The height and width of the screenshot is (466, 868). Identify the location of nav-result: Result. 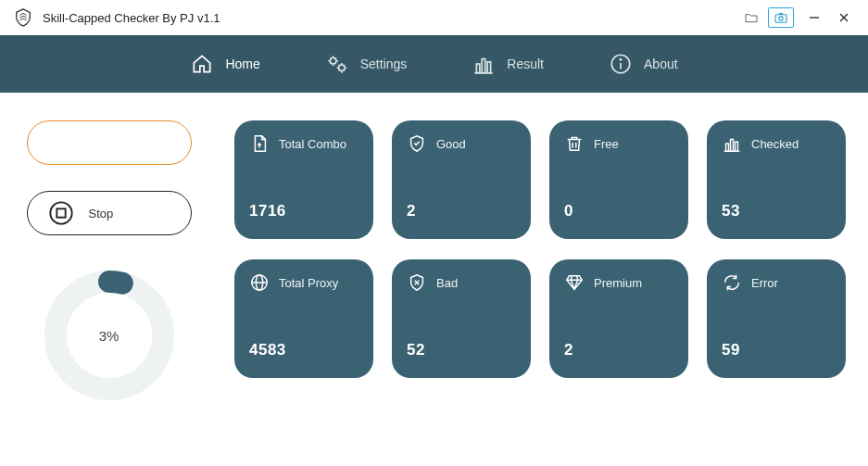
(508, 64).